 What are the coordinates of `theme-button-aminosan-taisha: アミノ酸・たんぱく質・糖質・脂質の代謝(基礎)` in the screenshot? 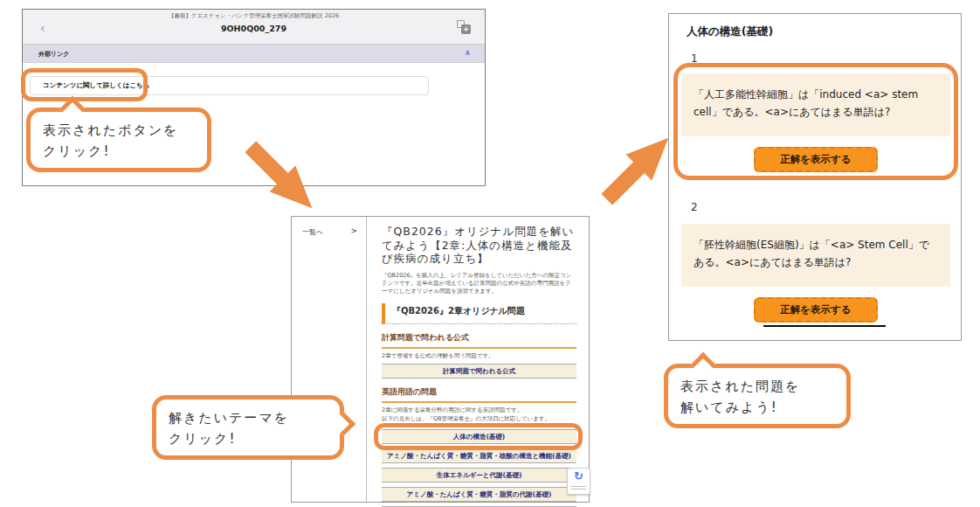 It's located at (479, 495).